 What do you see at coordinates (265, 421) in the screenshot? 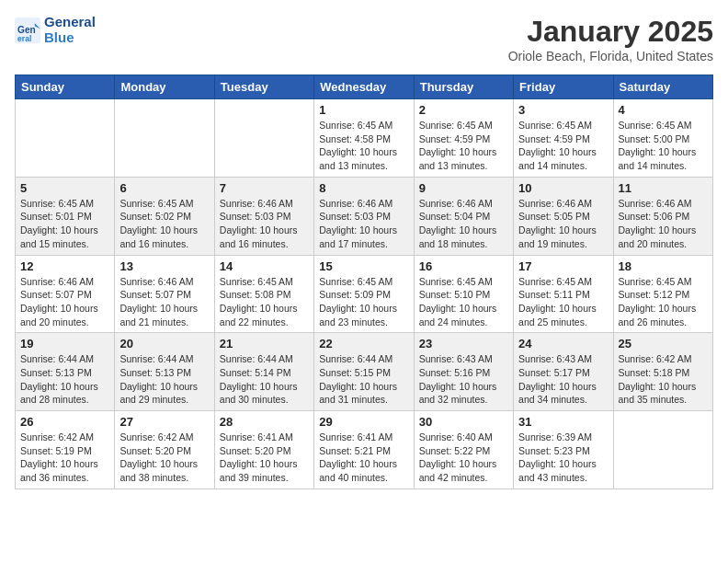
I see `day-number: 28` at bounding box center [265, 421].